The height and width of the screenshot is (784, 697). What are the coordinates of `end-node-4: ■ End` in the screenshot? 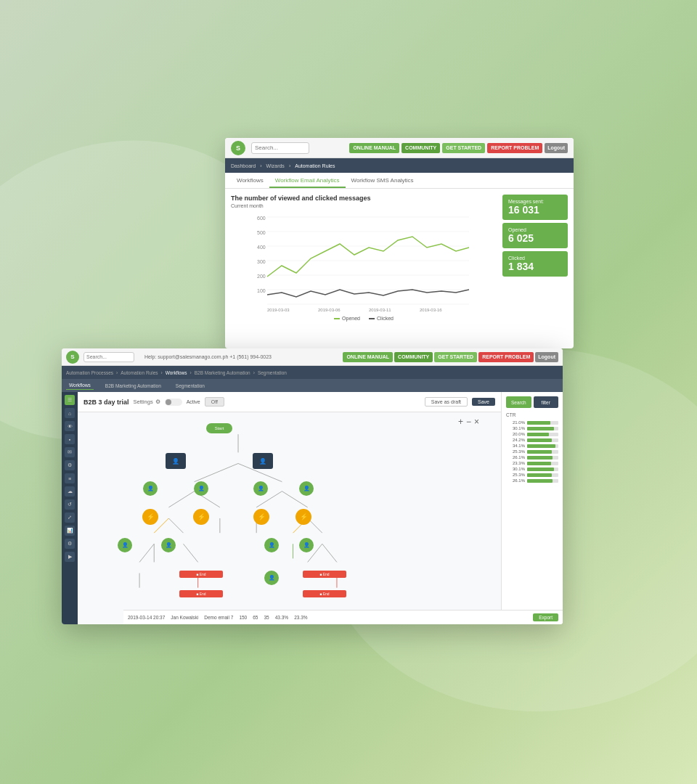 It's located at (325, 594).